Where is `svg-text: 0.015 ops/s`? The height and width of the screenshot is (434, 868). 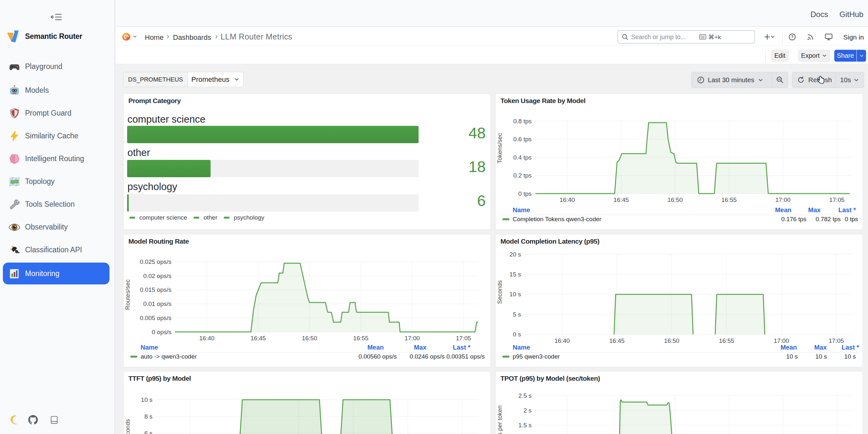
svg-text: 0.015 ops/s is located at coordinates (156, 290).